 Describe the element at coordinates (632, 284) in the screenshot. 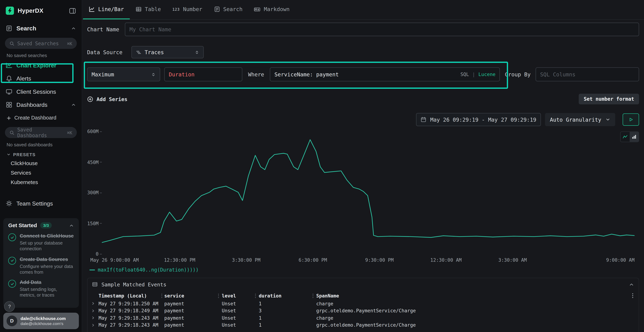

I see `collapse-panel-icon` at that location.